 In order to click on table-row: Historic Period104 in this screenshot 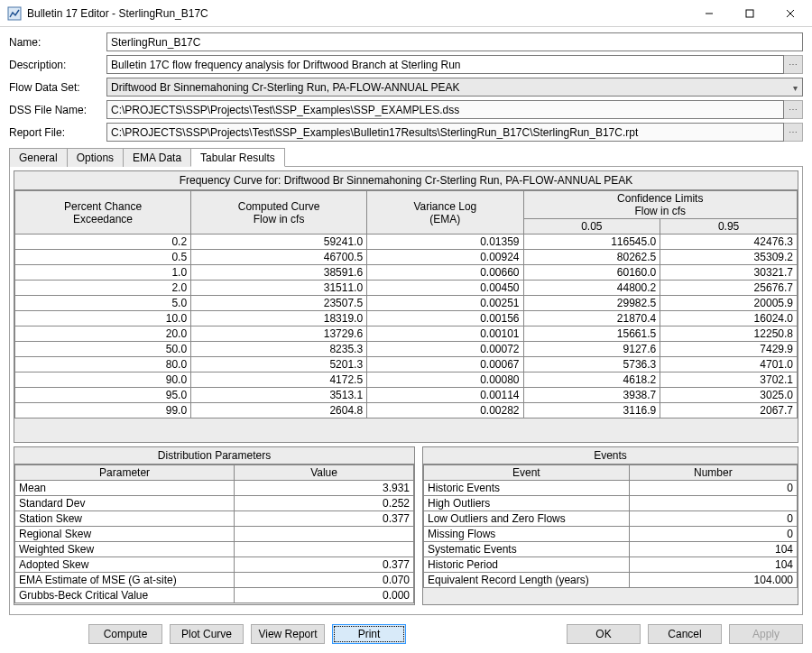, I will do `click(611, 565)`.